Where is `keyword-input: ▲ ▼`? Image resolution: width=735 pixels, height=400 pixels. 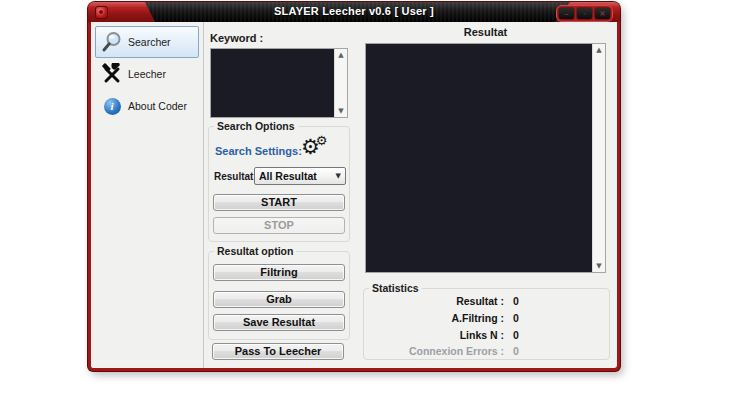
keyword-input: ▲ ▼ is located at coordinates (279, 83).